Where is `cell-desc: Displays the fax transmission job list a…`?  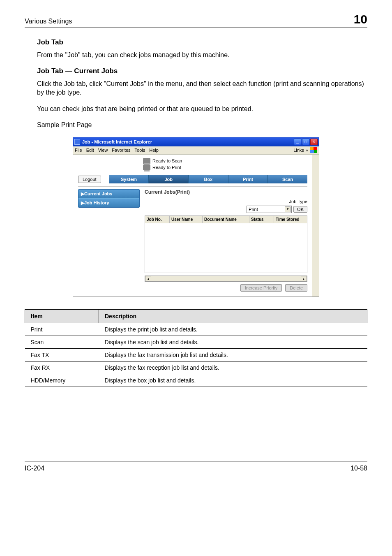 cell-desc: Displays the fax transmission job list a… is located at coordinates (233, 354).